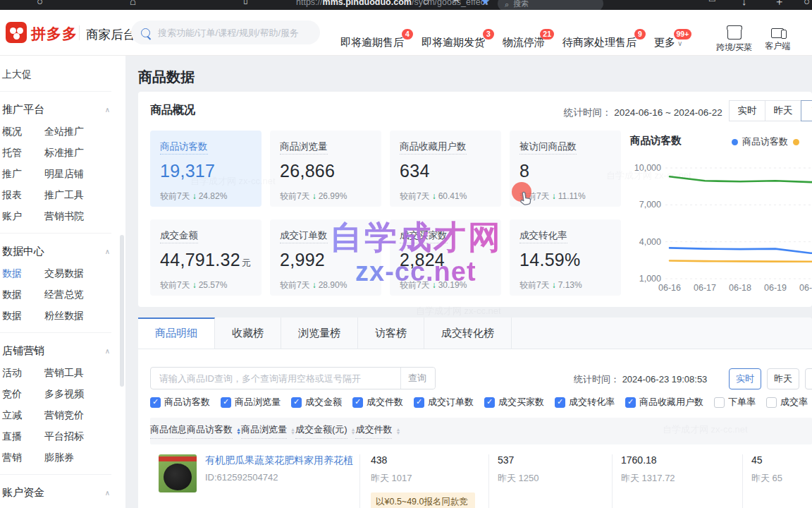  What do you see at coordinates (565, 258) in the screenshot?
I see `stat-card: 成交转化率 14.59% 较前7天↓7.13%` at bounding box center [565, 258].